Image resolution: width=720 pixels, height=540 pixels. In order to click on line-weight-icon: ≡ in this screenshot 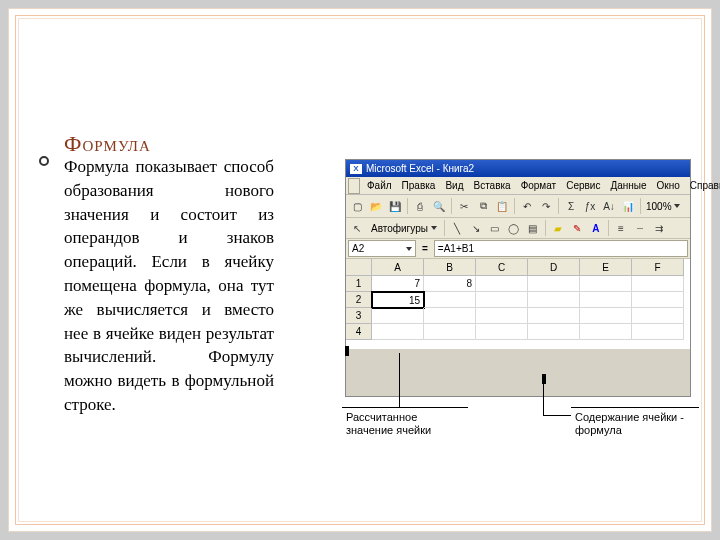, I will do `click(621, 228)`.